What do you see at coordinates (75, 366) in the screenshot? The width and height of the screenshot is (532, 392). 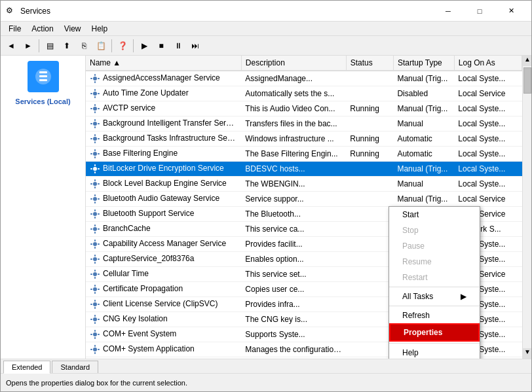 I see `tab-standard: Standard` at bounding box center [75, 366].